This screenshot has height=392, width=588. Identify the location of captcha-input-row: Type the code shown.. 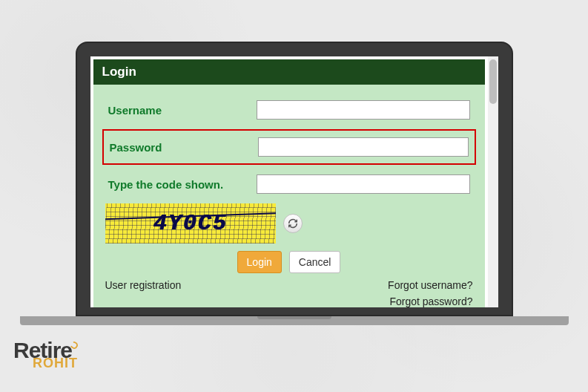
(289, 184).